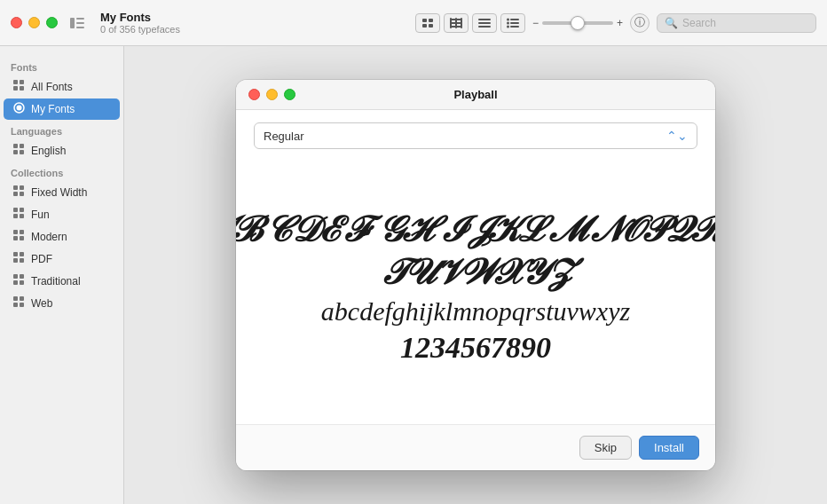  Describe the element at coordinates (476, 230) in the screenshot. I see `preview-line-uppercase-1: 𝒜ℬ𝒞𝒟ℰℱ𝒢ℋℐ𝒥𝒦ℒℳ𝒩𝒪𝒫𝒬ℛ𝒮` at that location.